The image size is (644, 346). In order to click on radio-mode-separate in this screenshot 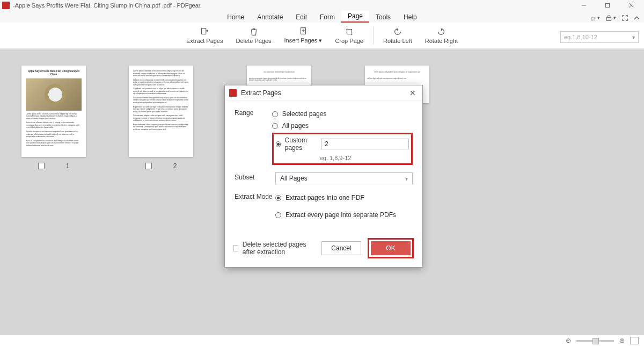, I will do `click(278, 215)`.